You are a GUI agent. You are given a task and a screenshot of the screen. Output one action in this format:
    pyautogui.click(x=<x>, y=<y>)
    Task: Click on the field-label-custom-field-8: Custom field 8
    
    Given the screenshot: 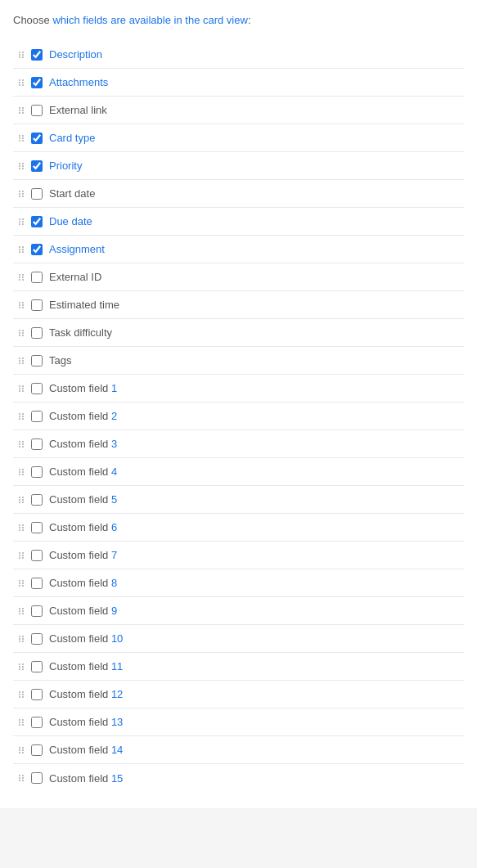 What is the action you would take?
    pyautogui.click(x=83, y=582)
    